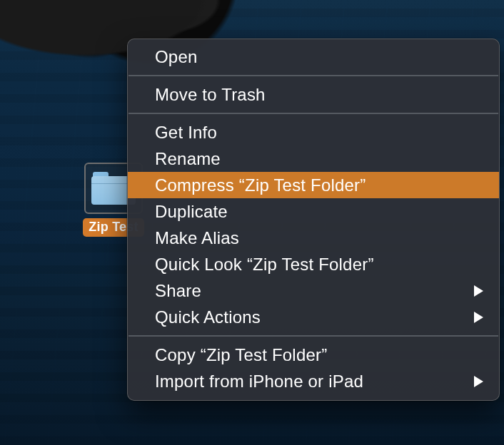  Describe the element at coordinates (313, 238) in the screenshot. I see `menu-item-make-alias: Make Alias` at that location.